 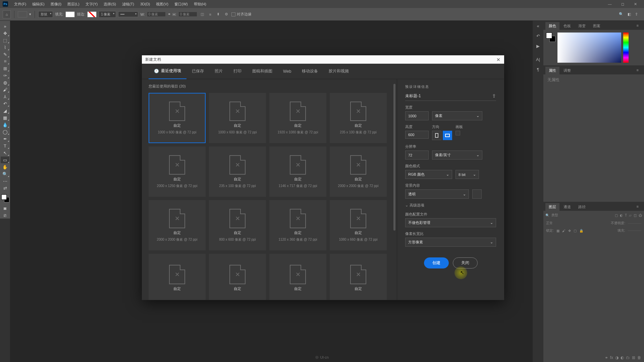 What do you see at coordinates (5, 111) in the screenshot?
I see `eraser-tool: ◢` at bounding box center [5, 111].